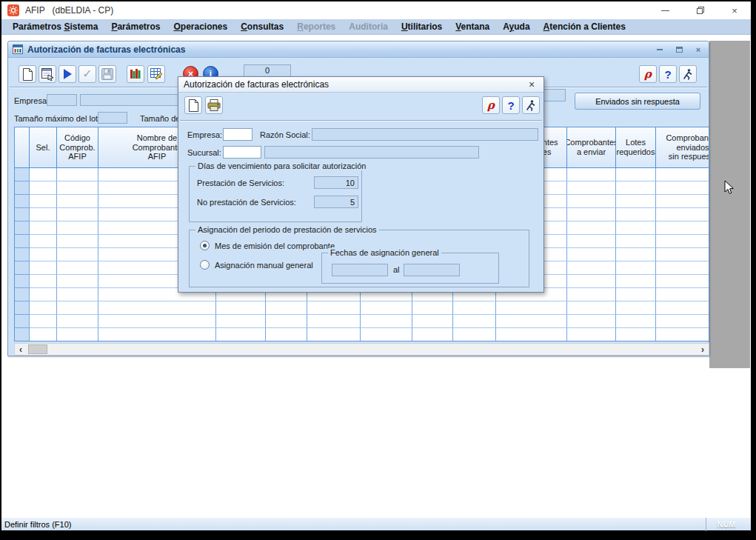 The height and width of the screenshot is (540, 756). What do you see at coordinates (156, 74) in the screenshot?
I see `grid-edit-button` at bounding box center [156, 74].